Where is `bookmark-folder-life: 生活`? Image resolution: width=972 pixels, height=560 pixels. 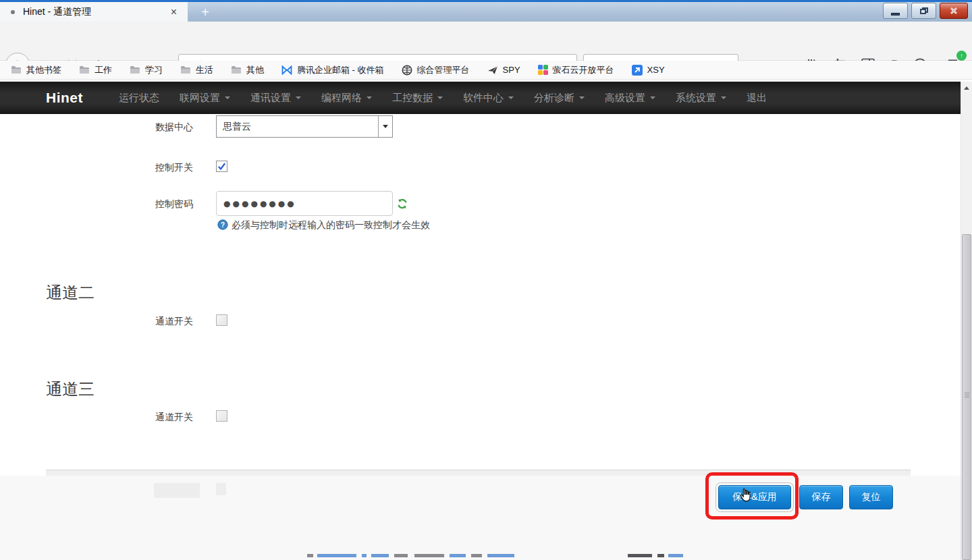
bookmark-folder-life: 生活 is located at coordinates (197, 70).